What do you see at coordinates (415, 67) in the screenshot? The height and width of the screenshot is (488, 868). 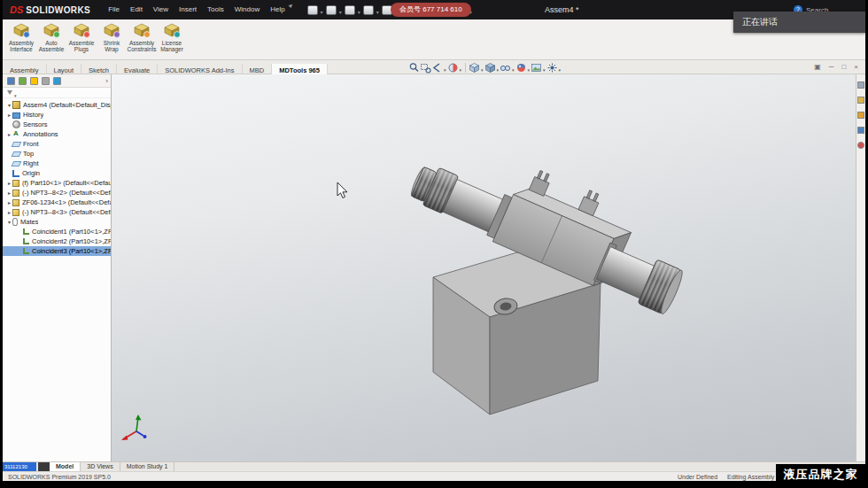 I see `zoom-fit-icon` at bounding box center [415, 67].